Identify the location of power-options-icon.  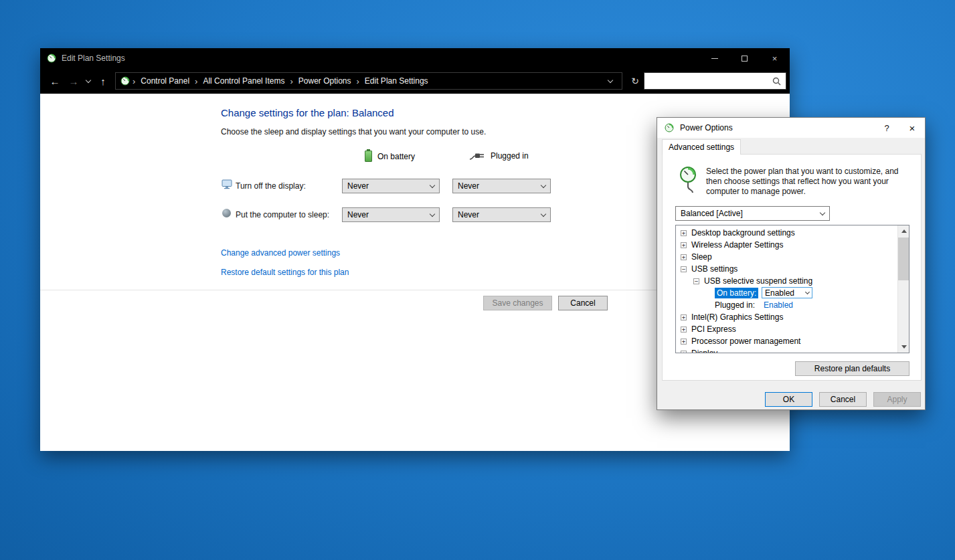
(669, 128).